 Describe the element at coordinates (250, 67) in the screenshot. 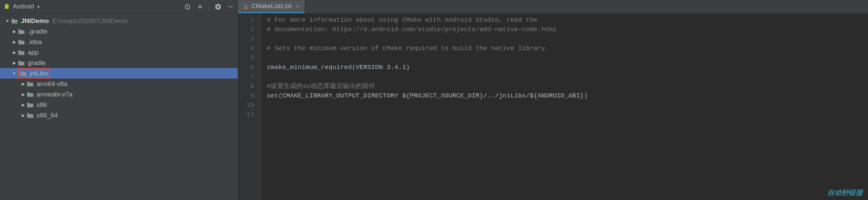

I see `line-number: 6` at that location.